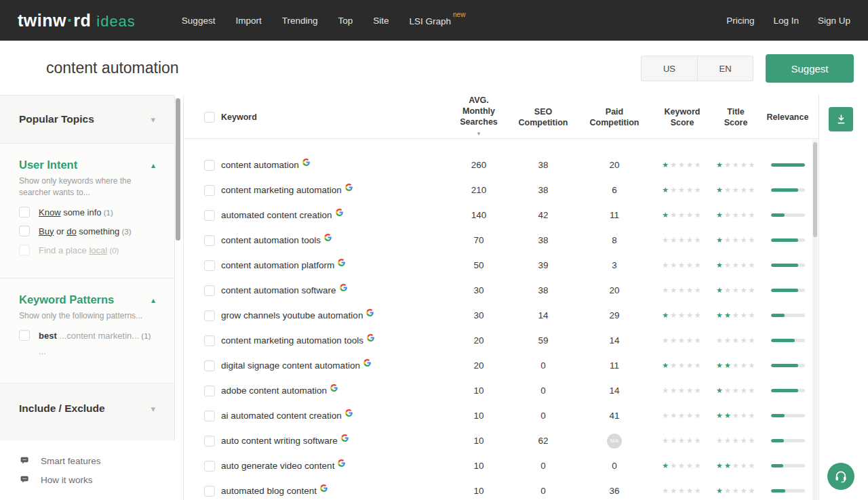 This screenshot has height=500, width=868. What do you see at coordinates (501, 489) in the screenshot?
I see `table-row: automated blog content 10 0 36 ★★★★★ ★★★…` at bounding box center [501, 489].